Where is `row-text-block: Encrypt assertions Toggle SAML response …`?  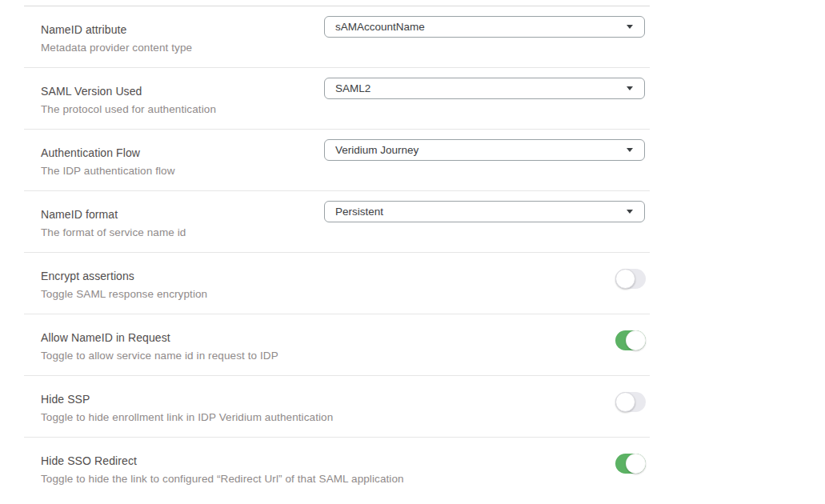
row-text-block: Encrypt assertions Toggle SAML response … is located at coordinates (328, 277).